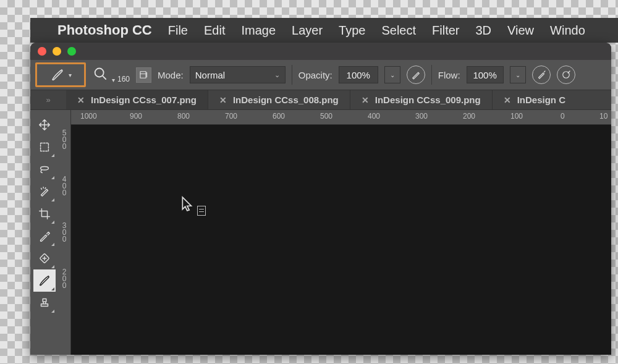 Image resolution: width=618 pixels, height=364 pixels. I want to click on document-tab: ✕ InDesign CCss_007.png, so click(137, 100).